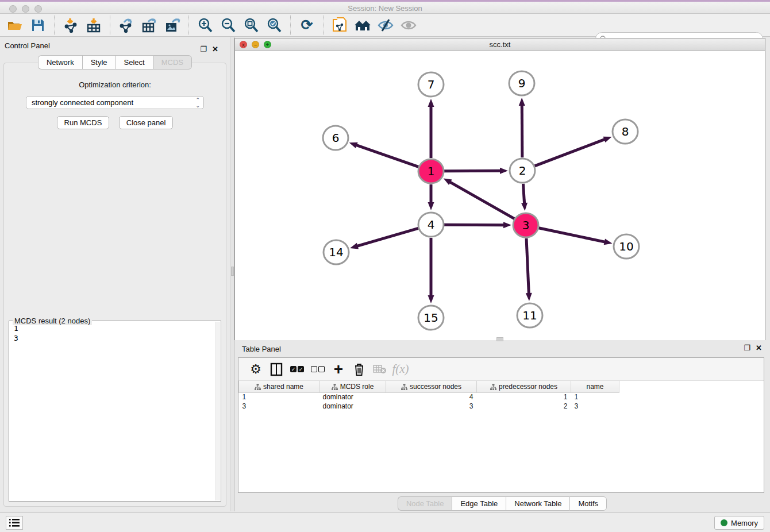  What do you see at coordinates (432, 397) in the screenshot?
I see `table-cell: 4` at bounding box center [432, 397].